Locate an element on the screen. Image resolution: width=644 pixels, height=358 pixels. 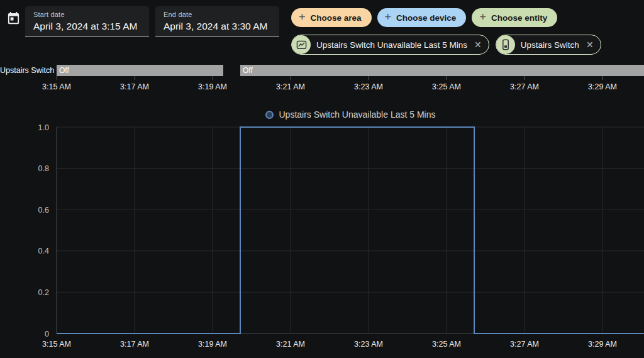
choose-entity-button: +Choose entity is located at coordinates (514, 18).